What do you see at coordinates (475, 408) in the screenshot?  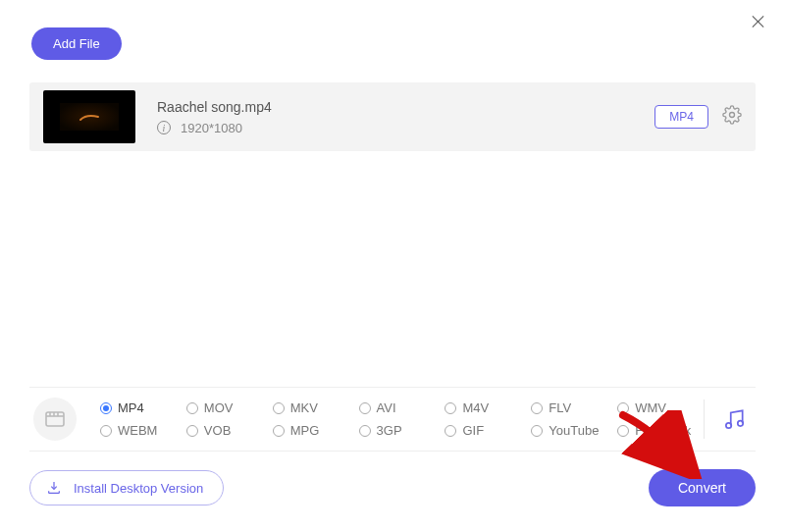 I see `format-label: M4V` at bounding box center [475, 408].